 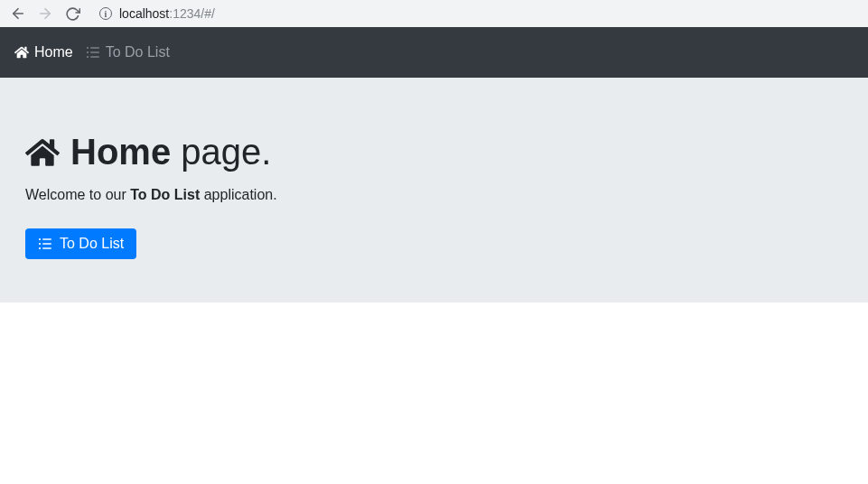 I want to click on todo-list-button: To Do List, so click(x=81, y=244).